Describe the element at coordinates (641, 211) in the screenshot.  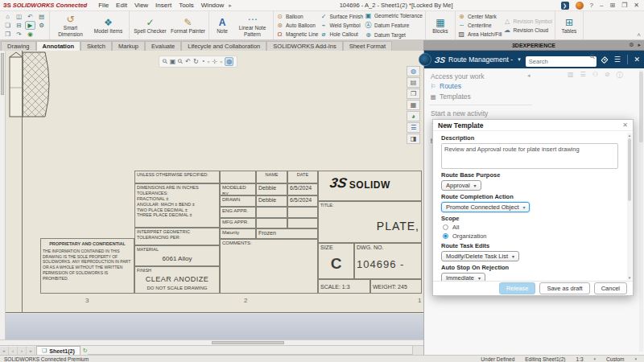
I see `panel-scrollbar` at that location.